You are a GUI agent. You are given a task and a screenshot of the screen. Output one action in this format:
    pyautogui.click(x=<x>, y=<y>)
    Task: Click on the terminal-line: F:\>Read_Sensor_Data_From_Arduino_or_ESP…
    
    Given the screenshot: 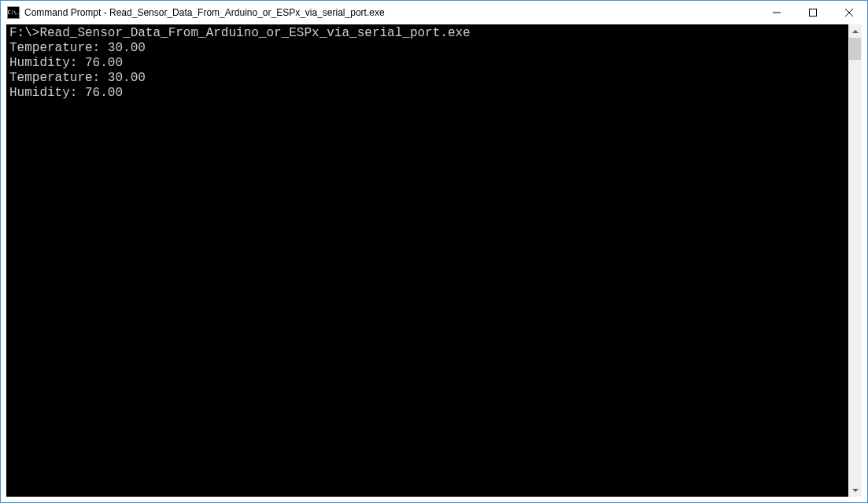 What is the action you would take?
    pyautogui.click(x=427, y=33)
    